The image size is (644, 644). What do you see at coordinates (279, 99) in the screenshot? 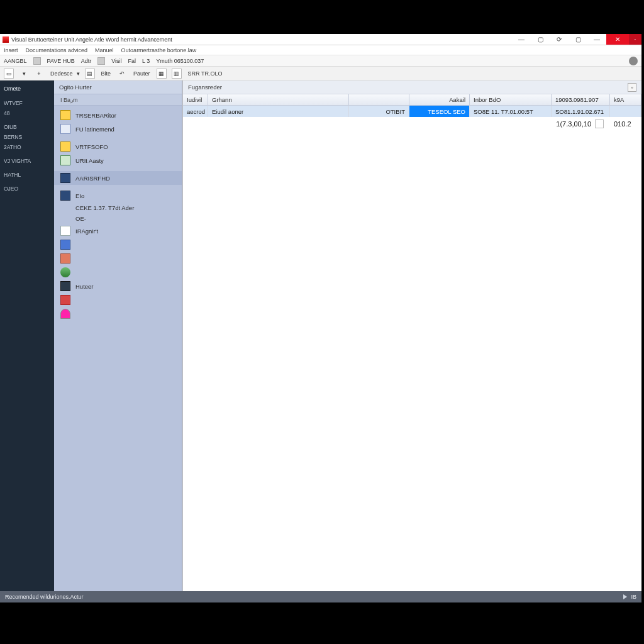
I see `col-header: Grhann` at bounding box center [279, 99].